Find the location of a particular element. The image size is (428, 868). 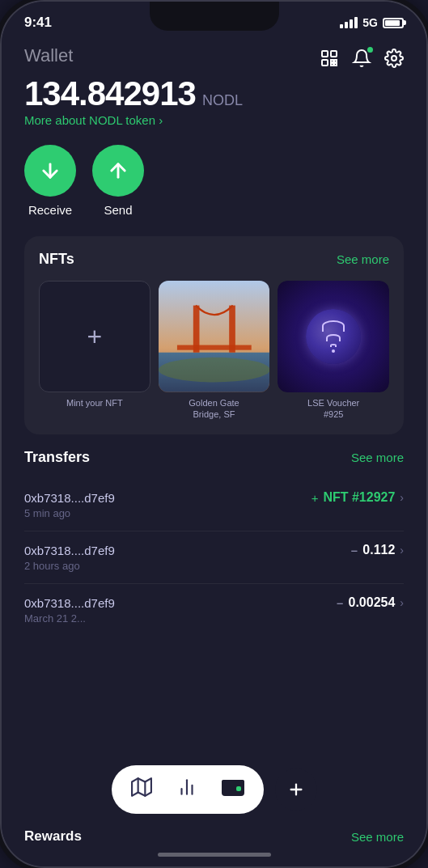

wallet-header: Wallet is located at coordinates (214, 59).